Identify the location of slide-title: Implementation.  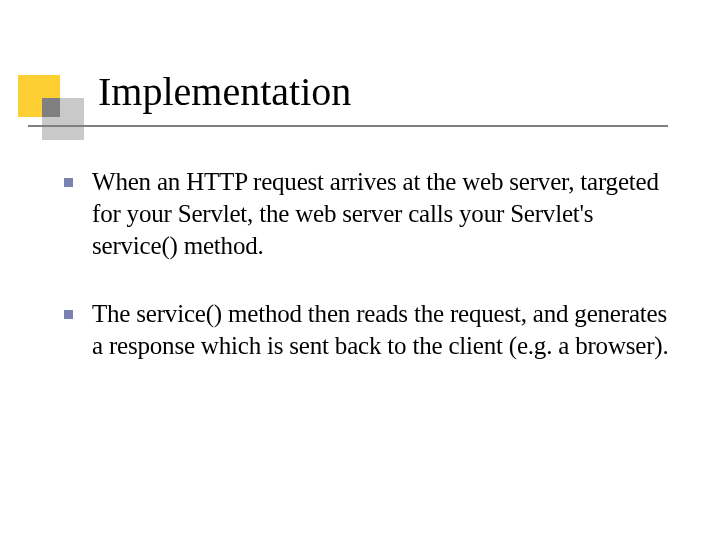
(224, 92).